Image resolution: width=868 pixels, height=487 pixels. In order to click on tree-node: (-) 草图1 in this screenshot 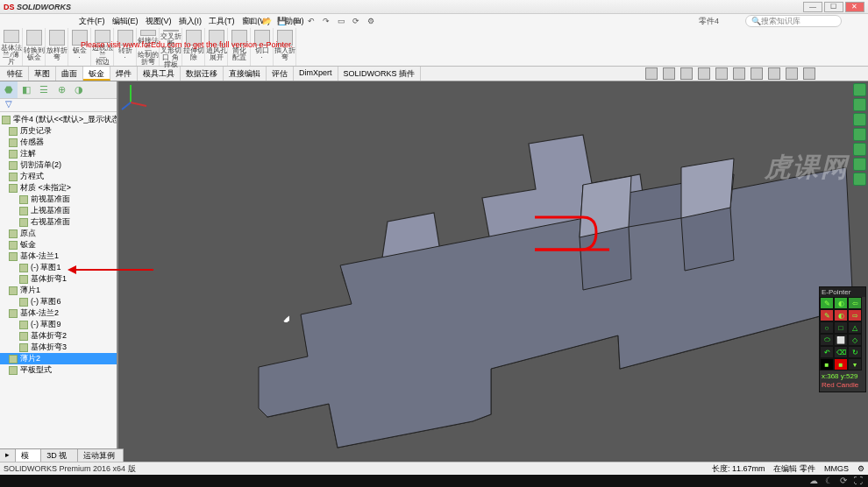, I will do `click(58, 268)`.